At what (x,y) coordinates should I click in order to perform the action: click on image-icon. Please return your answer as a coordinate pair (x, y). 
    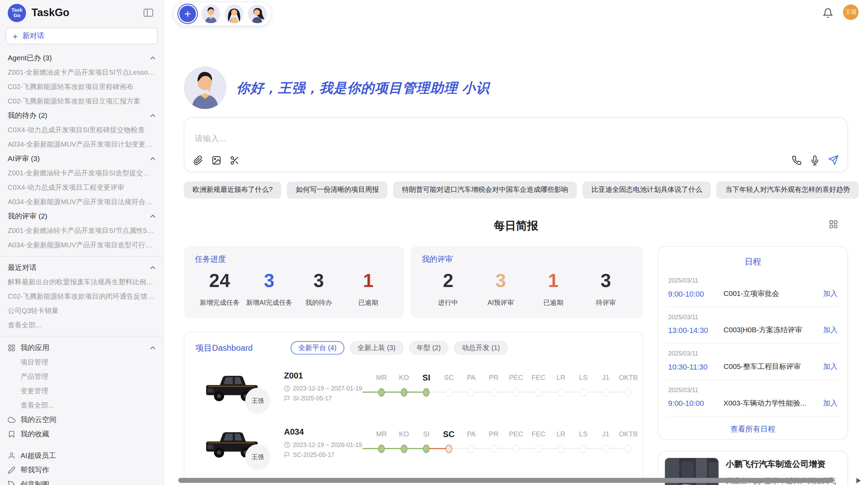
    Looking at the image, I should click on (217, 160).